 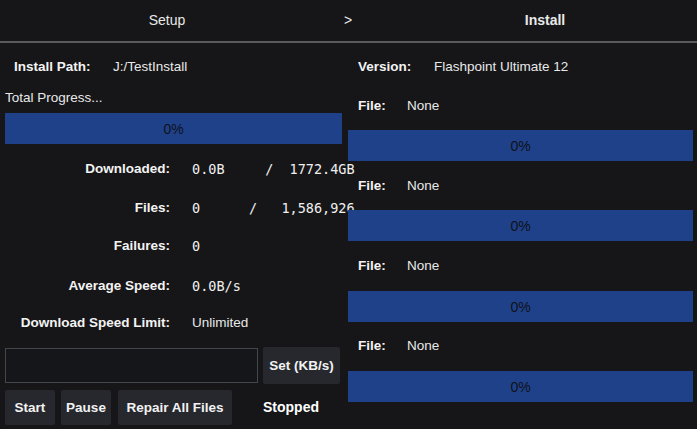 I want to click on speed-limit-input, so click(x=132, y=366).